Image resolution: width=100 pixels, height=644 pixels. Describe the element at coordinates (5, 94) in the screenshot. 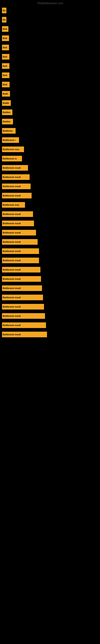

I see `bar-label: Bottl` at that location.